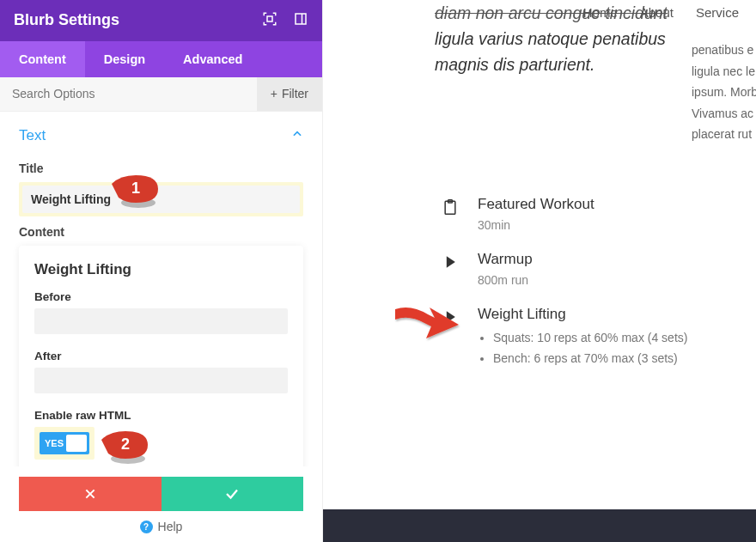  I want to click on workout-bullets: Squats: 10 reps at 60% max (4 sets) Benc…, so click(582, 349).